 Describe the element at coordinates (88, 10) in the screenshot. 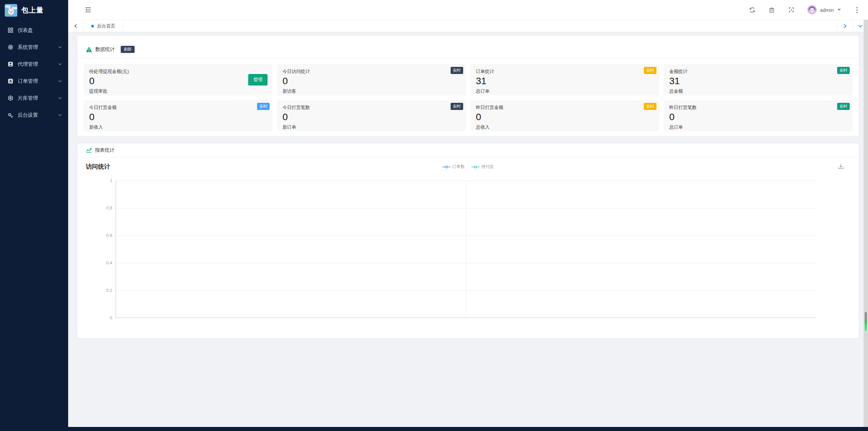

I see `collapse-sidebar-icon` at that location.